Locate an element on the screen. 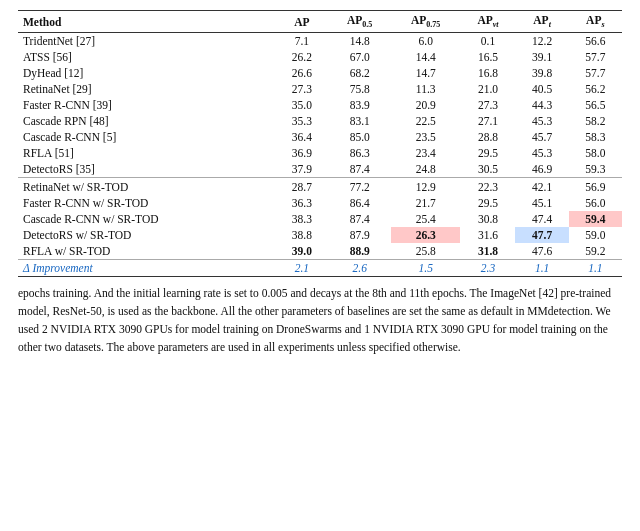 Image resolution: width=640 pixels, height=531 pixels. table-cell: 28.7 is located at coordinates (302, 187).